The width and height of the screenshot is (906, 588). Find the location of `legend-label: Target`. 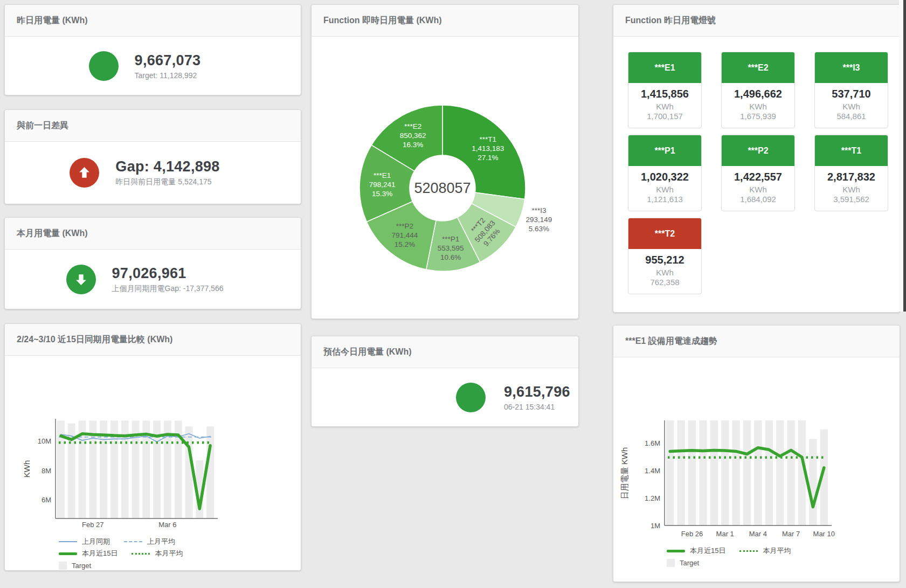

legend-label: Target is located at coordinates (81, 566).